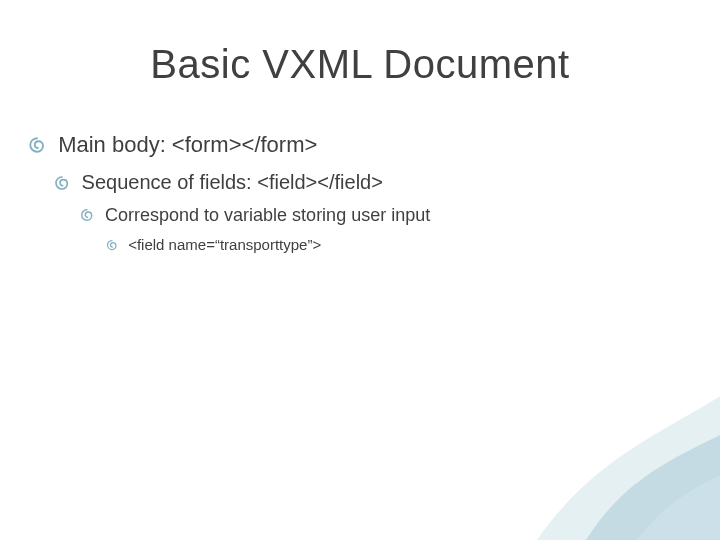 The image size is (720, 540). What do you see at coordinates (268, 215) in the screenshot?
I see `bullet-text: Correspond to variable storing user inpu…` at bounding box center [268, 215].